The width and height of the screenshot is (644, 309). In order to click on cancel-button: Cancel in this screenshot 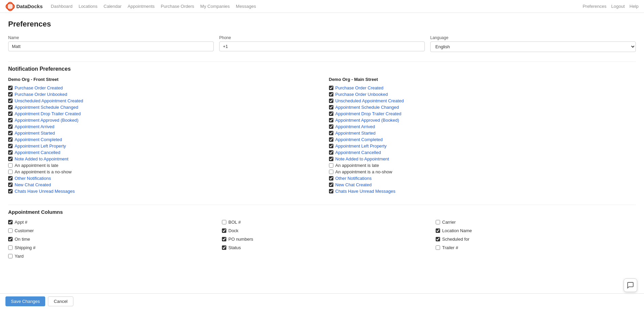, I will do `click(60, 299)`.